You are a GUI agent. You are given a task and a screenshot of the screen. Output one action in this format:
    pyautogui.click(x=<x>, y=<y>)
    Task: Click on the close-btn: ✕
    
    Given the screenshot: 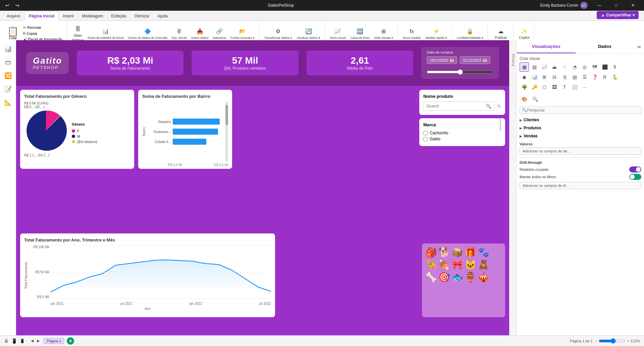 What is the action you would take?
    pyautogui.click(x=633, y=5)
    